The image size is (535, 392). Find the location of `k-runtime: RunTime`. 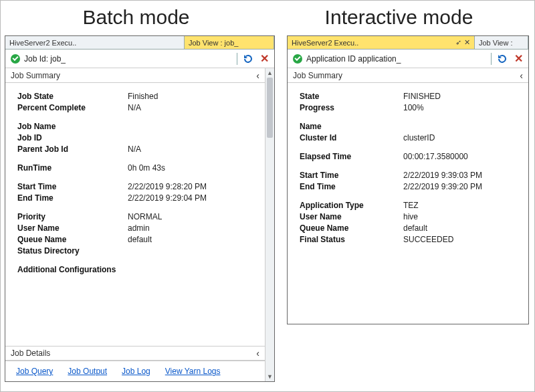

k-runtime: RunTime is located at coordinates (72, 168).